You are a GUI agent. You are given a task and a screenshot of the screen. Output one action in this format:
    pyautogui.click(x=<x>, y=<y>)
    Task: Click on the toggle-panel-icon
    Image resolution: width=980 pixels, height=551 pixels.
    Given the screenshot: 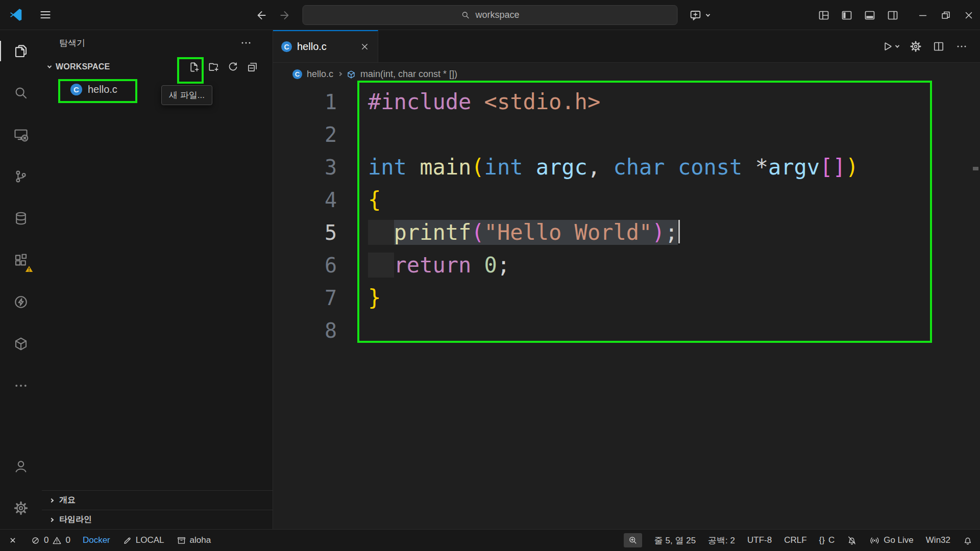 What is the action you would take?
    pyautogui.click(x=870, y=15)
    